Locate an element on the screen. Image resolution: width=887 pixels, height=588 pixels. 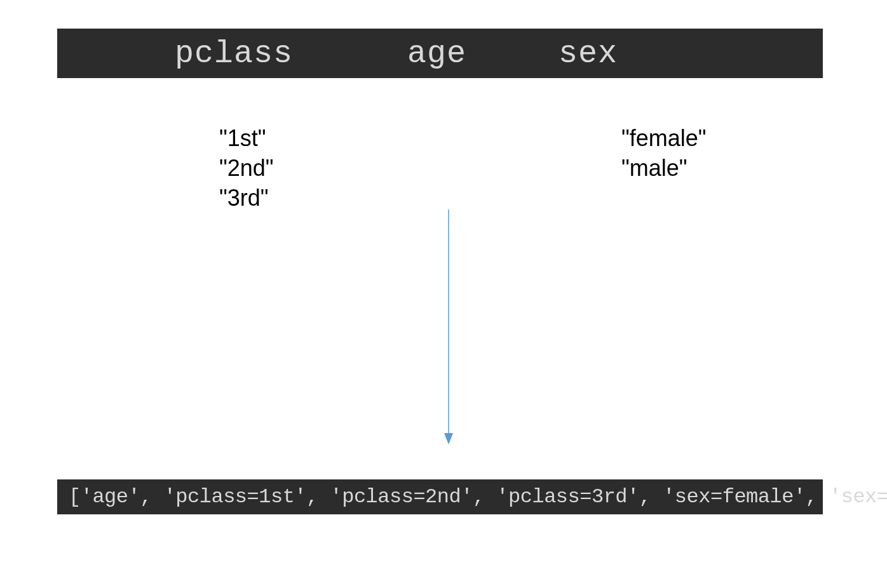
output-bar: ['age', 'pclass=1st', 'pclass=2nd', 'pcl… is located at coordinates (440, 497).